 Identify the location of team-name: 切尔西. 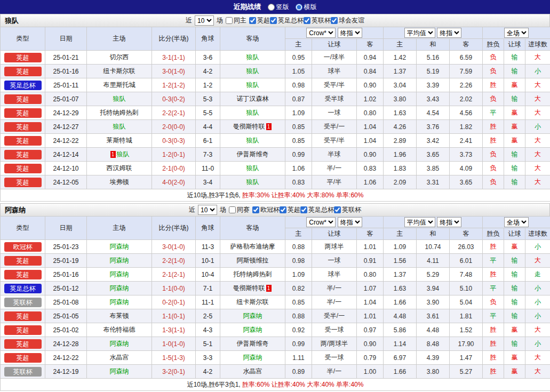
(119, 57).